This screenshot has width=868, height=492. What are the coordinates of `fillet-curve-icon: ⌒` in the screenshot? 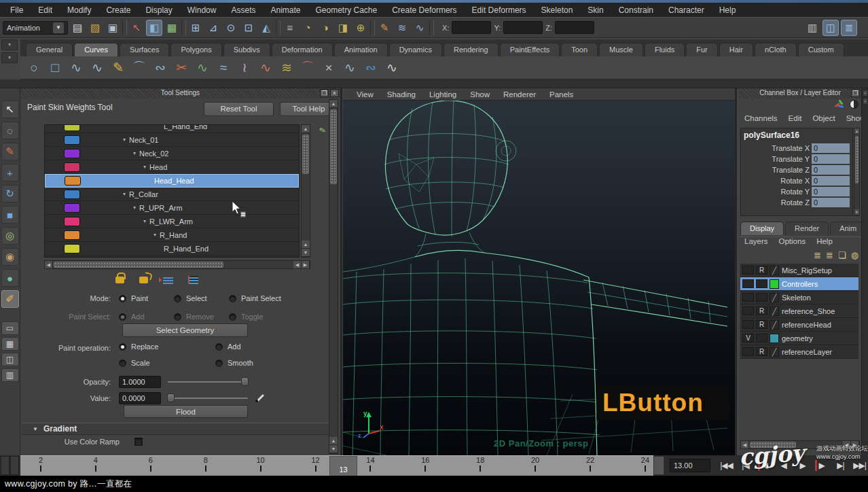 It's located at (308, 68).